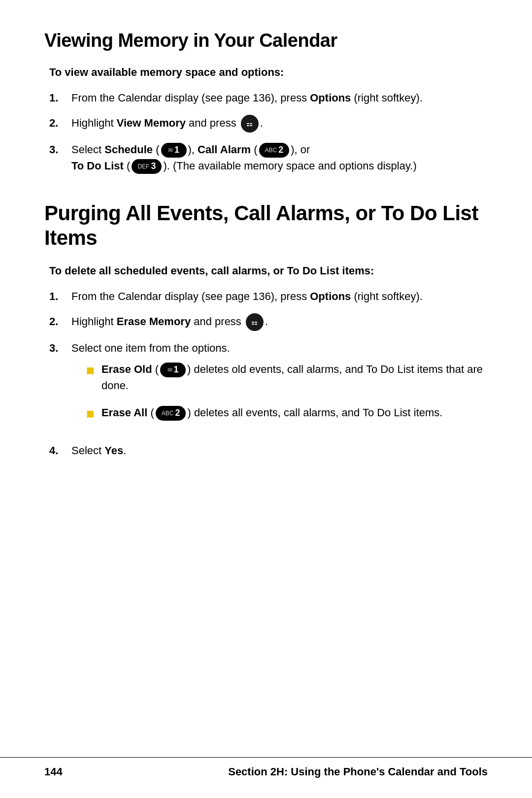 This screenshot has width=532, height=798. Describe the element at coordinates (287, 392) in the screenshot. I see `bullet-list: ■ Erase Old (✉1) deletes old events, cal…` at that location.